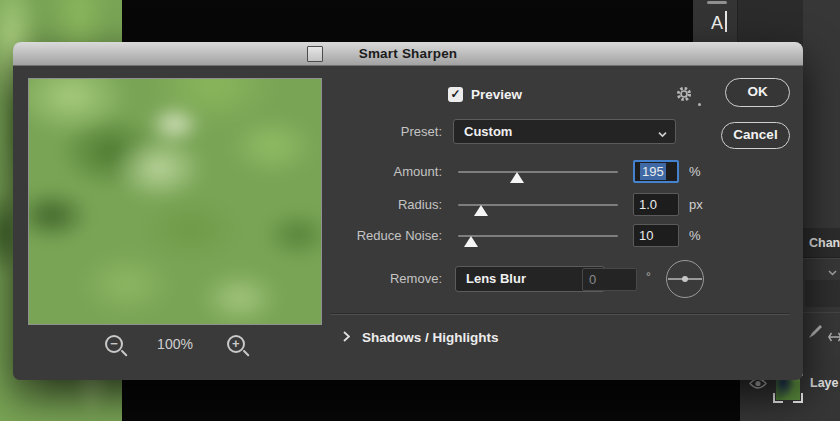 The image size is (840, 421). Describe the element at coordinates (700, 104) in the screenshot. I see `gear-menu-dot` at that location.